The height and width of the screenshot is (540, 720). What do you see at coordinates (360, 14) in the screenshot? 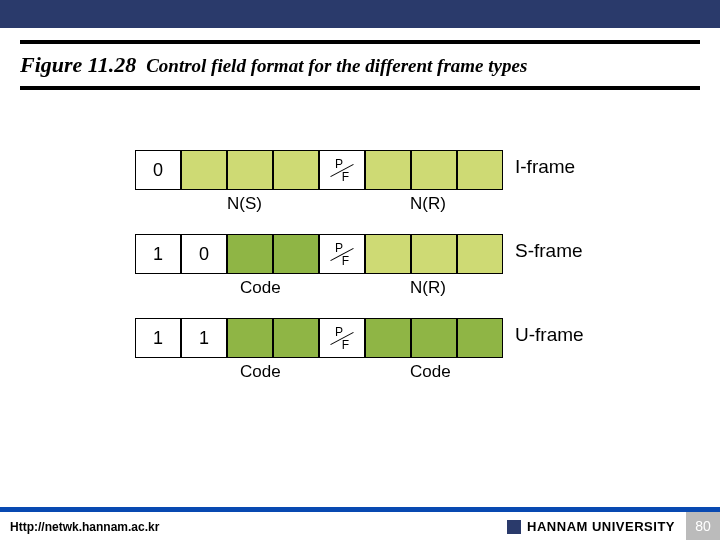
I see `top-bar` at bounding box center [360, 14].